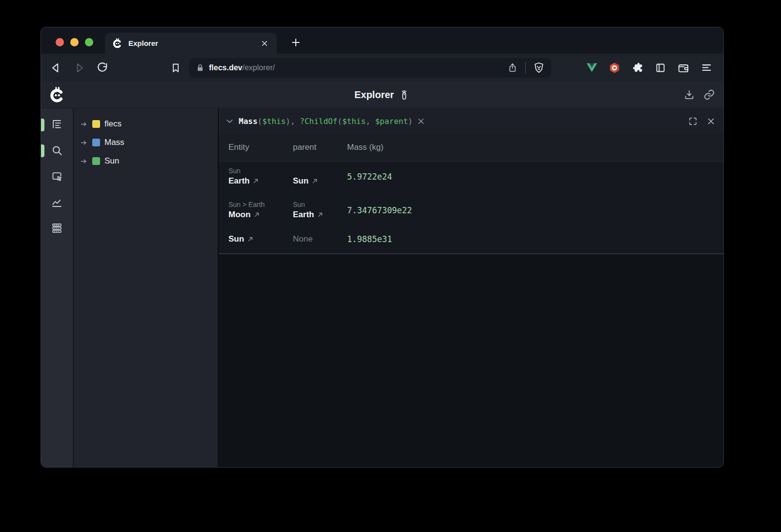  Describe the element at coordinates (374, 95) in the screenshot. I see `page-title: Explorer` at that location.